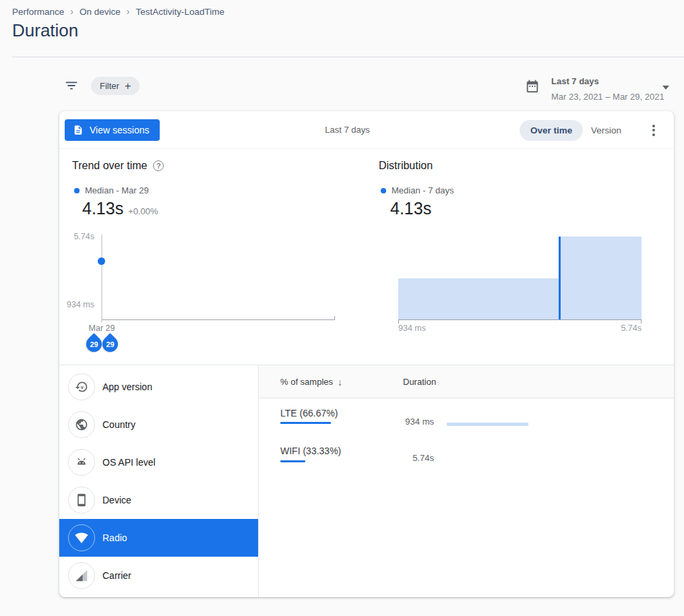 The height and width of the screenshot is (616, 684). I want to click on sidebar-label: Device, so click(117, 500).